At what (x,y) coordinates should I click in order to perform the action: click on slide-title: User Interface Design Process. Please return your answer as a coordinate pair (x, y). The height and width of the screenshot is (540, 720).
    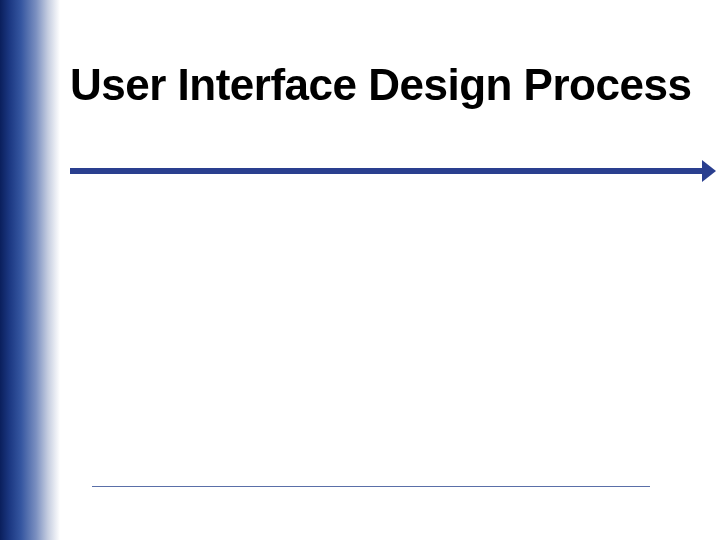
    Looking at the image, I should click on (385, 86).